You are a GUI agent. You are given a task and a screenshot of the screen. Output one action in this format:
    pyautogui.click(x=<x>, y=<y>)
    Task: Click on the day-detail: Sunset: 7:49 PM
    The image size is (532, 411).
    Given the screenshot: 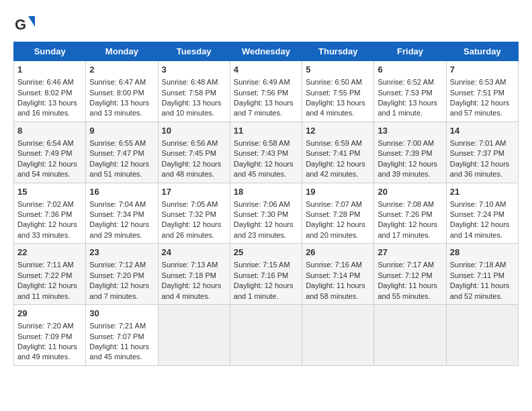 What is the action you would take?
    pyautogui.click(x=50, y=153)
    